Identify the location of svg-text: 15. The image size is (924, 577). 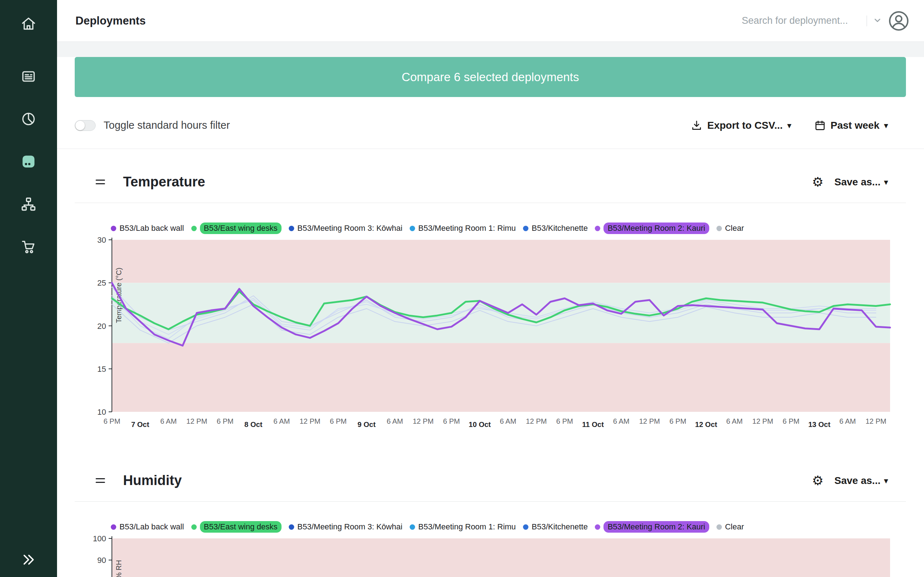
(102, 369).